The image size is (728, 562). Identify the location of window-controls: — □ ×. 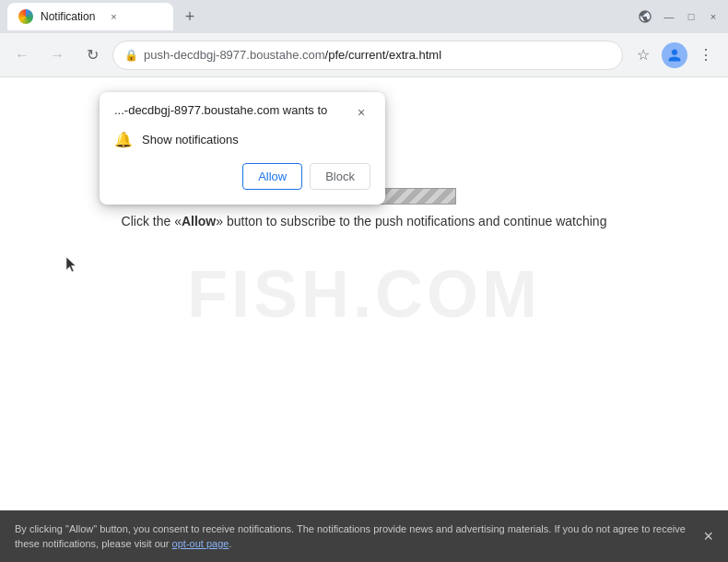
(678, 17).